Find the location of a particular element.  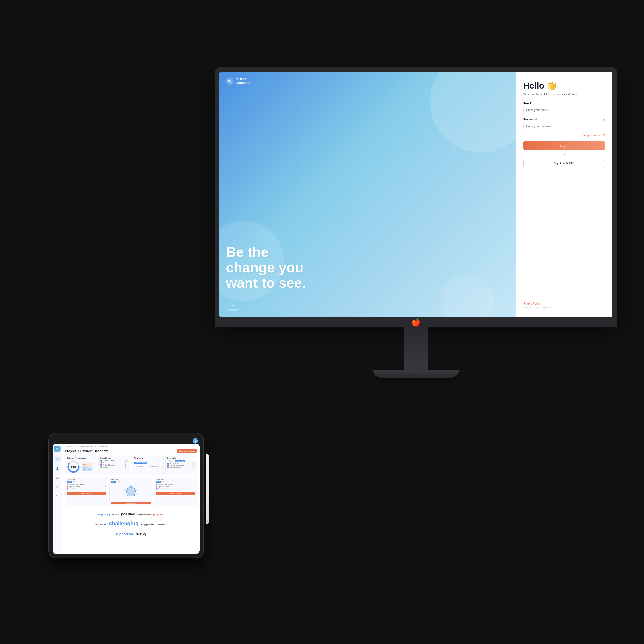

cultural-perf-title: Cultural Performance is located at coordinates (81, 458).